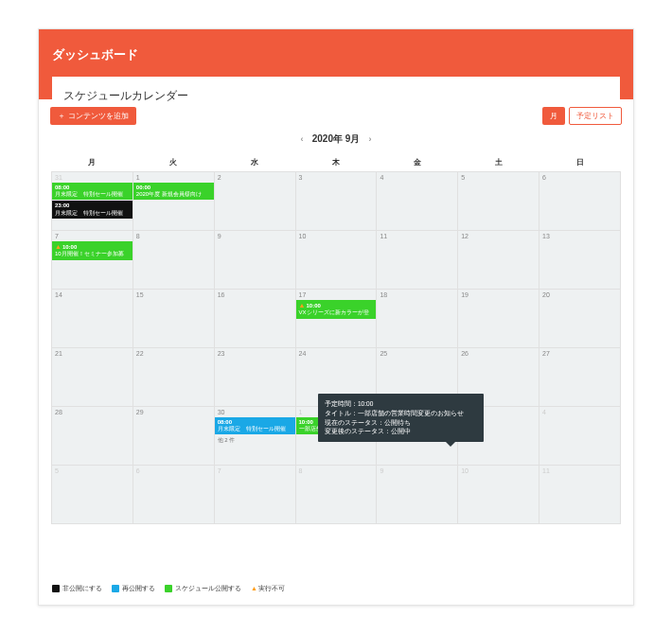 This screenshot has height=634, width=672. I want to click on add-content-button: ＋ コンテンツを追加, so click(93, 115).